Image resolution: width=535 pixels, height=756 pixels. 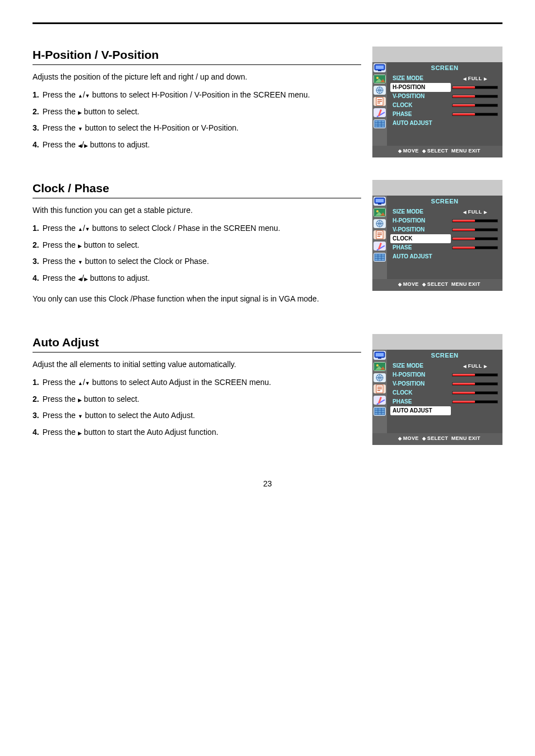 I want to click on osd-row: V-POSITION, so click(x=445, y=384).